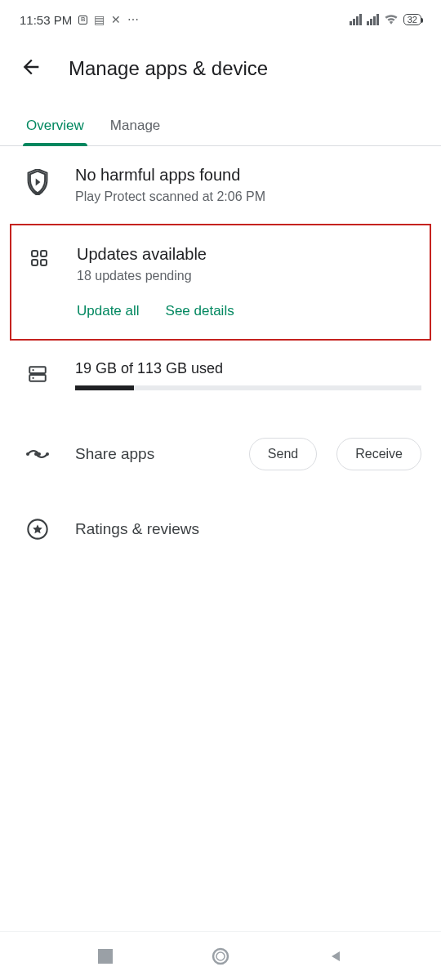 The height and width of the screenshot is (980, 441). What do you see at coordinates (379, 454) in the screenshot?
I see `receive-button: Receive` at bounding box center [379, 454].